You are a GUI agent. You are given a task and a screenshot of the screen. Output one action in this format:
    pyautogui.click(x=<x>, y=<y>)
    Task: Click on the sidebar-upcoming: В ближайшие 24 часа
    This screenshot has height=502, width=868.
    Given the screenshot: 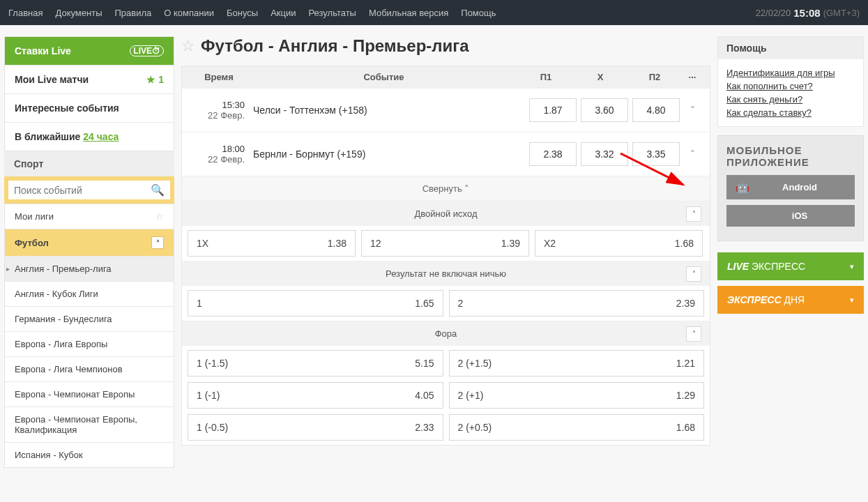 What is the action you would take?
    pyautogui.click(x=89, y=137)
    